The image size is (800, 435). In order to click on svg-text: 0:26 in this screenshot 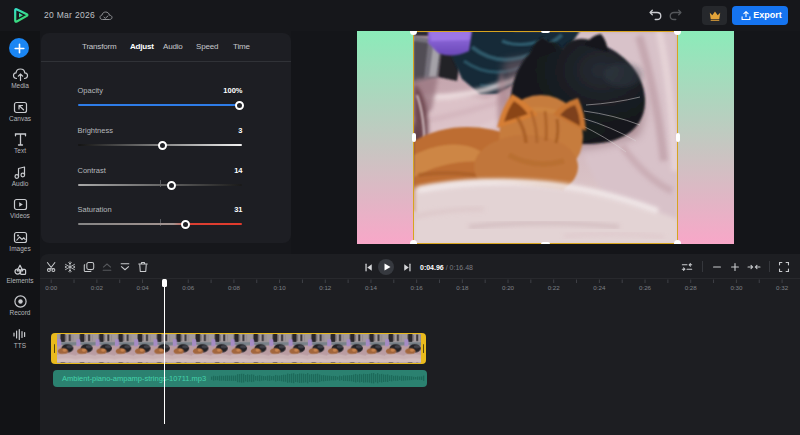, I will do `click(646, 288)`.